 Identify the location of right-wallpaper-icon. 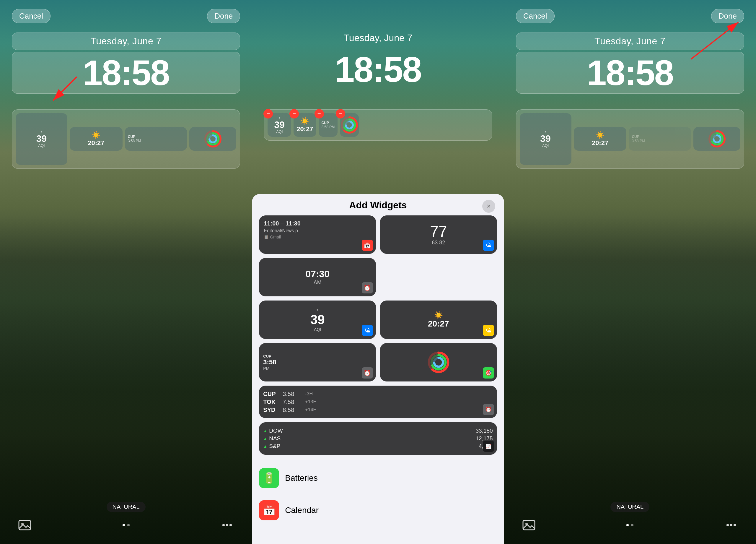
(529, 525).